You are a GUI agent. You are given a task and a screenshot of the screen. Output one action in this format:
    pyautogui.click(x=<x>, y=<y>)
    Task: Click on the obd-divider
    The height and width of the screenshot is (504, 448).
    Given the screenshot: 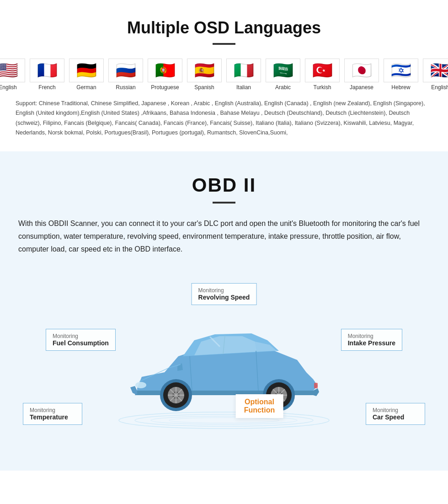 What is the action you would take?
    pyautogui.click(x=224, y=203)
    